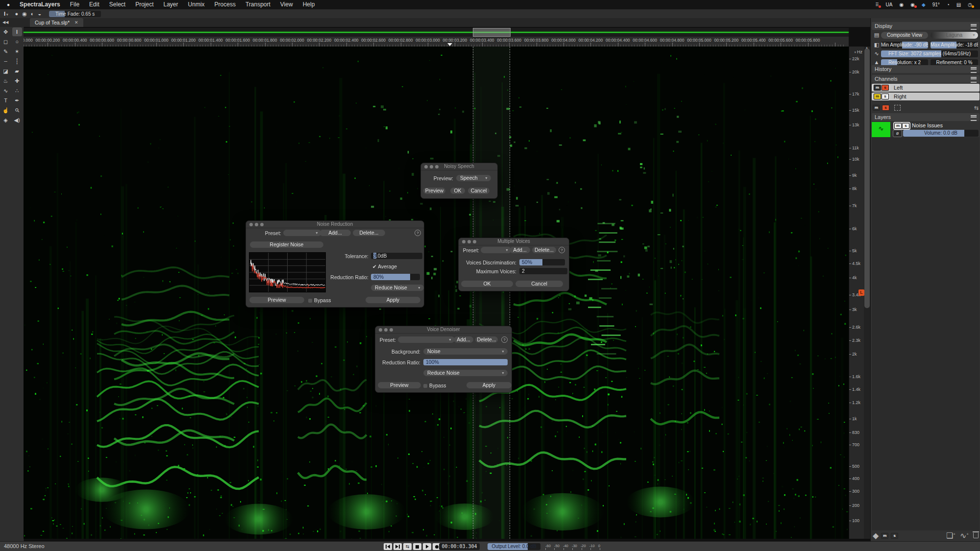 This screenshot has width=980, height=551. Describe the element at coordinates (17, 14) in the screenshot. I see `new-selection-mode: ●` at that location.